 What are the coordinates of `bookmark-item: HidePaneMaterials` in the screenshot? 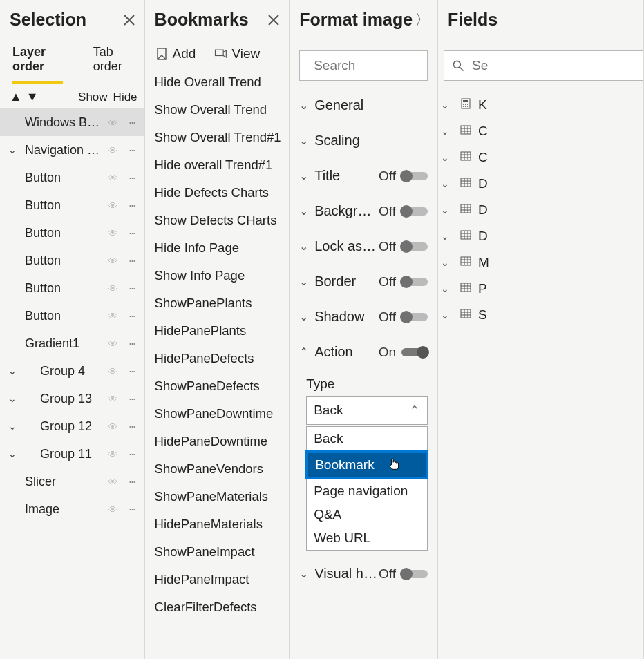 It's located at (217, 524).